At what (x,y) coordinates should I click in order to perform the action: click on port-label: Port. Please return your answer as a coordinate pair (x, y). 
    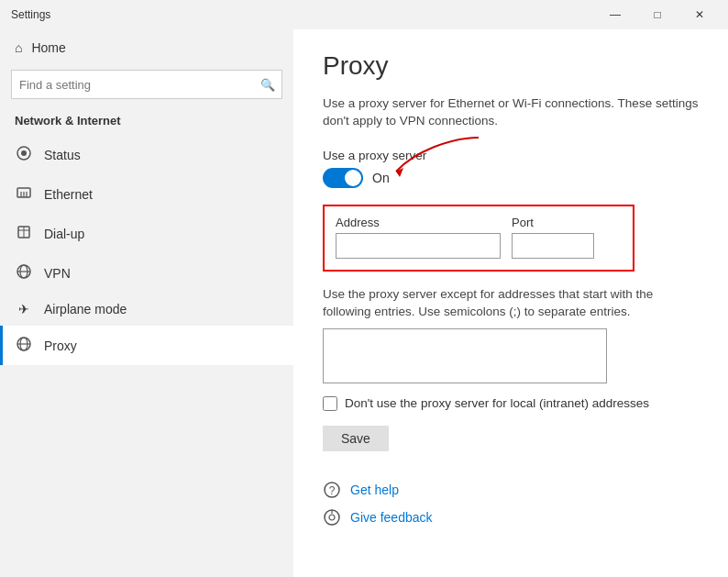
    Looking at the image, I should click on (553, 222).